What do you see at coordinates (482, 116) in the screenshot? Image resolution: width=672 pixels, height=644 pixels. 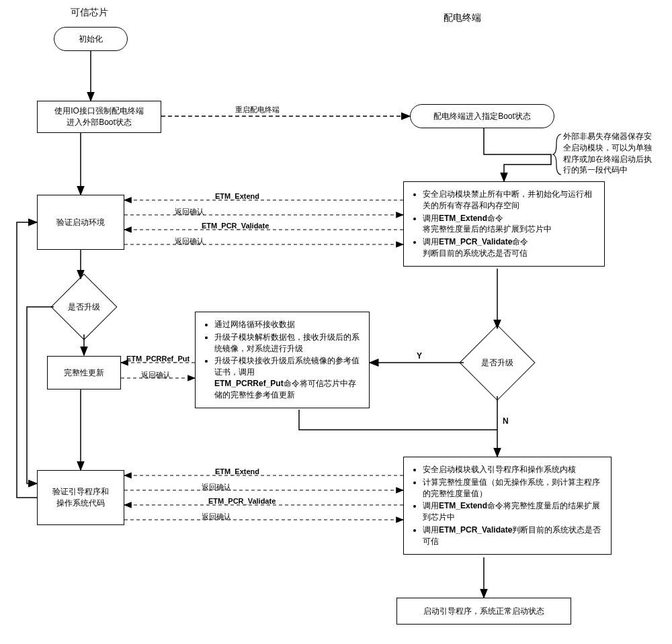 I see `node-enter-boot: 配电终端进入指定Boot状态` at bounding box center [482, 116].